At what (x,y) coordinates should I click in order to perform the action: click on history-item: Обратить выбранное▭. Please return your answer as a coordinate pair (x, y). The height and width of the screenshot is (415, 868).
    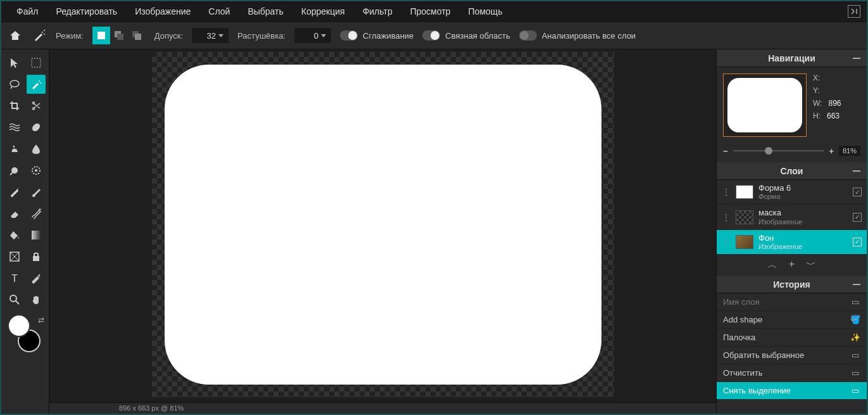
    Looking at the image, I should click on (791, 355).